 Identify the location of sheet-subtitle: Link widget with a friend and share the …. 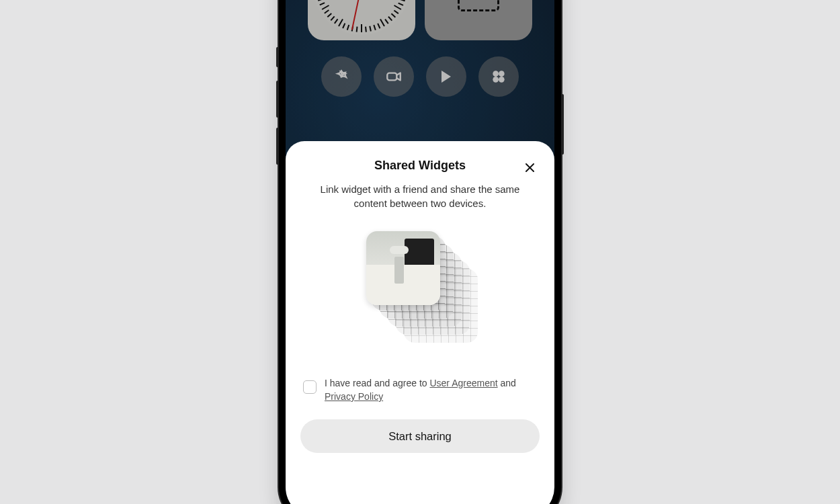
(420, 196).